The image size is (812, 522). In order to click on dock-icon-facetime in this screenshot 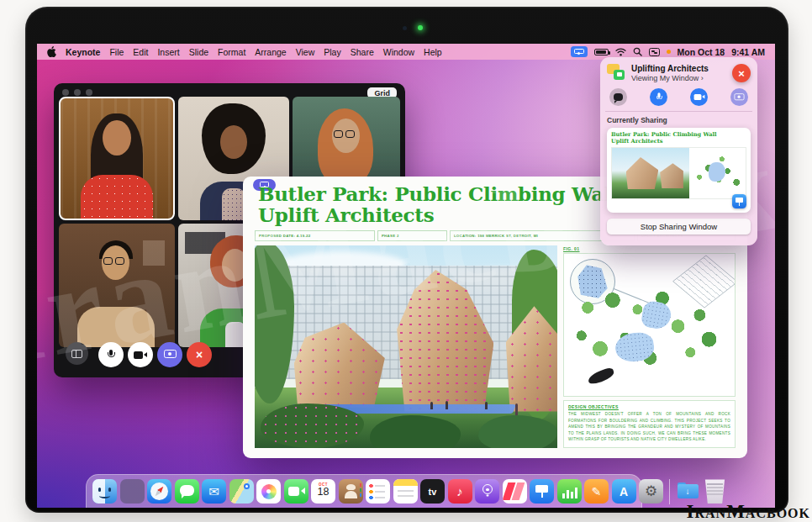, I will do `click(296, 491)`.